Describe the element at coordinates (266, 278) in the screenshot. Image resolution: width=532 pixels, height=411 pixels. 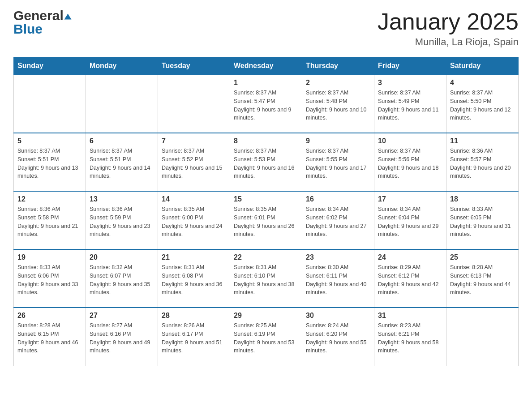
I see `calendar-week-row: 19Sunrise: 8:33 AM Sunset: 6:06 PM Dayli…` at that location.